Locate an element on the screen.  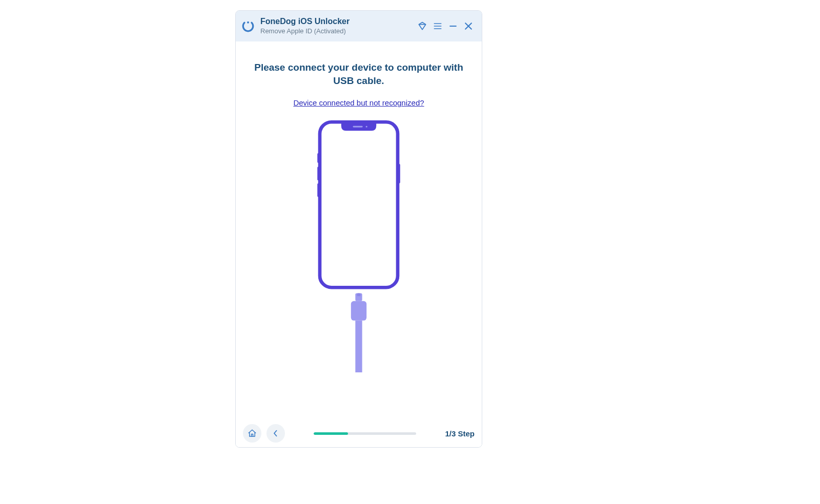
menu-icon is located at coordinates (438, 26).